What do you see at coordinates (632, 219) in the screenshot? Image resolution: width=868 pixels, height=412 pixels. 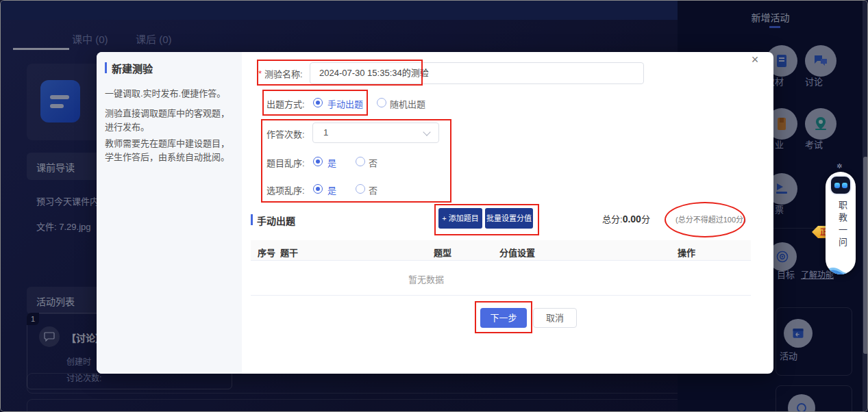 I see `total-value: 0.00` at bounding box center [632, 219].